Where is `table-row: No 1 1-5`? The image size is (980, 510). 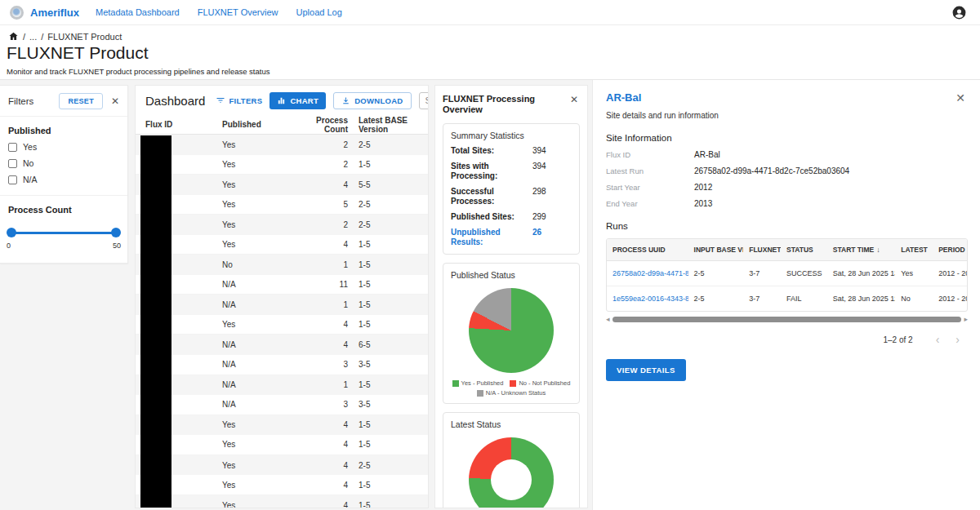 table-row: No 1 1-5 is located at coordinates (282, 264).